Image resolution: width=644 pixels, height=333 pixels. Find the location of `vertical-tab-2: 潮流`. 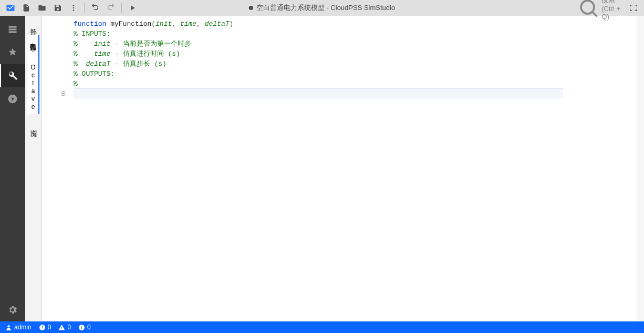

vertical-tab-2: 潮流 is located at coordinates (34, 125).